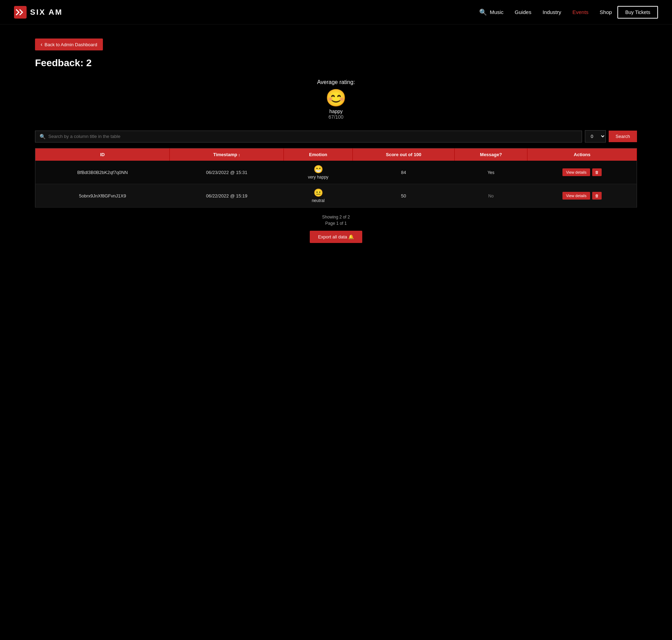 The image size is (672, 640). What do you see at coordinates (227, 155) in the screenshot?
I see `col-header-timestamp: Timestamp` at bounding box center [227, 155].